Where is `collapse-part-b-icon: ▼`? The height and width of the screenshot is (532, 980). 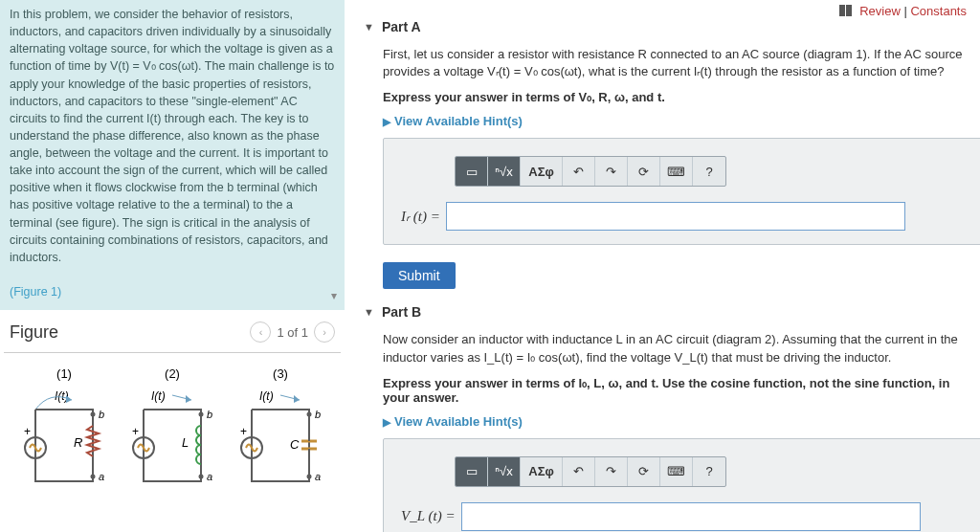 collapse-part-b-icon: ▼ is located at coordinates (369, 312).